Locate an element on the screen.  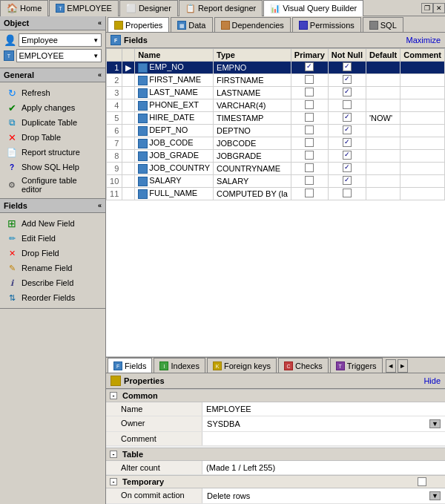
object-section: Object « 👤 Employee ▼ T EMPLOYEE ▼ is located at coordinates (53, 42).